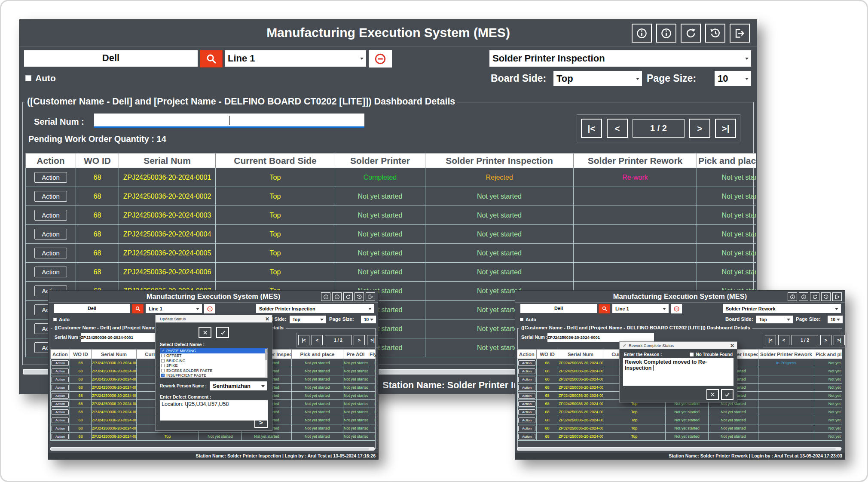  What do you see at coordinates (214, 351) in the screenshot?
I see `defect-option: PASTE MISSING` at bounding box center [214, 351].